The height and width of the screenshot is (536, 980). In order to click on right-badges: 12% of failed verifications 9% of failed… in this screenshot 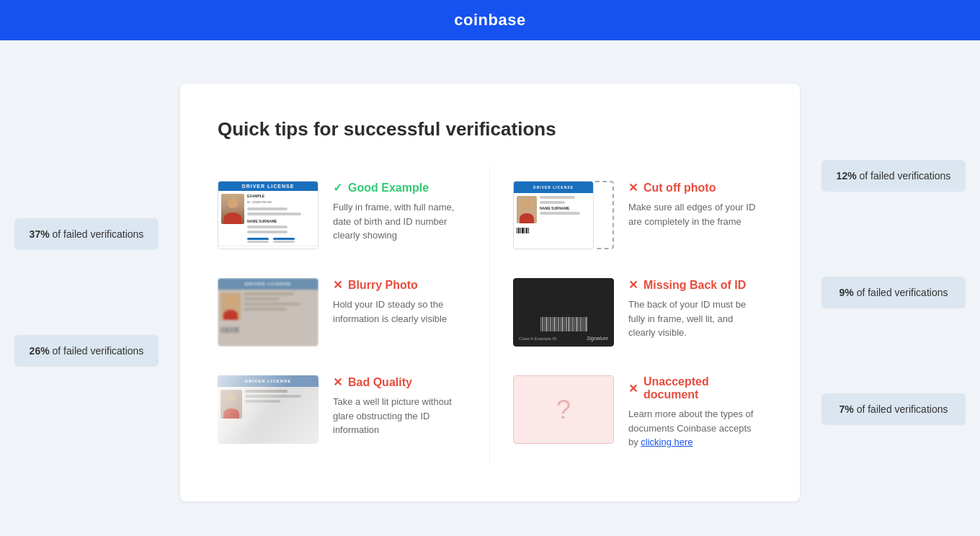, I will do `click(894, 292)`.